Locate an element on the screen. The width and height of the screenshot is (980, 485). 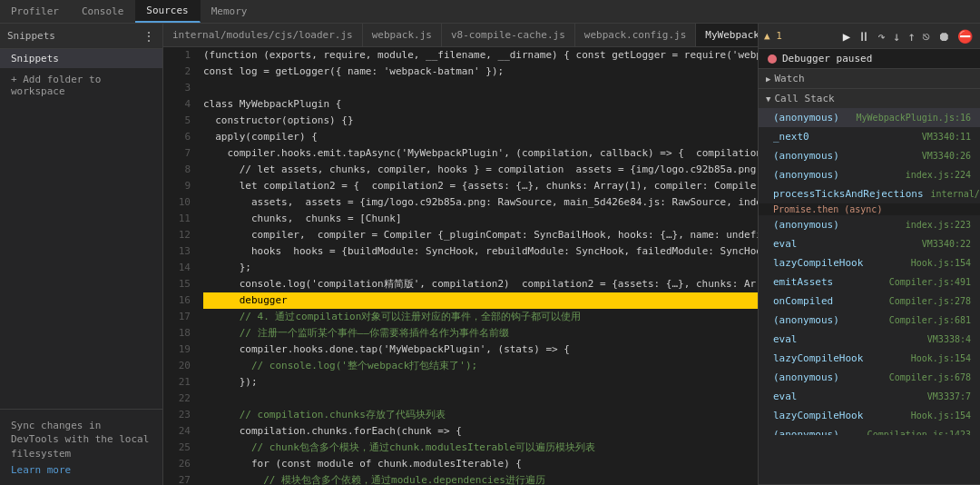
tab-sources: Sources is located at coordinates (167, 11).